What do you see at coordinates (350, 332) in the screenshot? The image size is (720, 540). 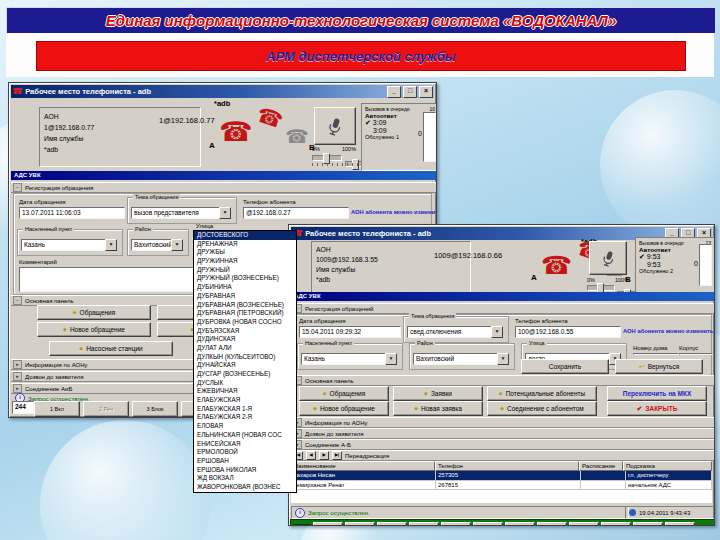 I see `date-input: 15.04.2011 09:29:32` at bounding box center [350, 332].